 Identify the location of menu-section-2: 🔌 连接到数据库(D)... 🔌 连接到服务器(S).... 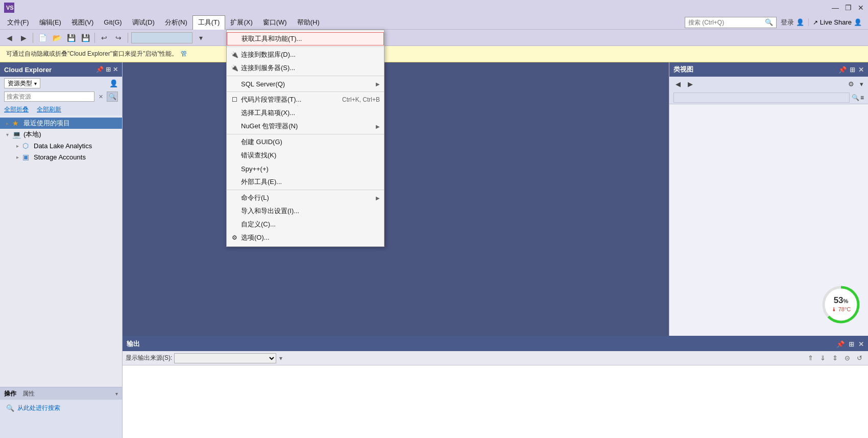
(305, 61).